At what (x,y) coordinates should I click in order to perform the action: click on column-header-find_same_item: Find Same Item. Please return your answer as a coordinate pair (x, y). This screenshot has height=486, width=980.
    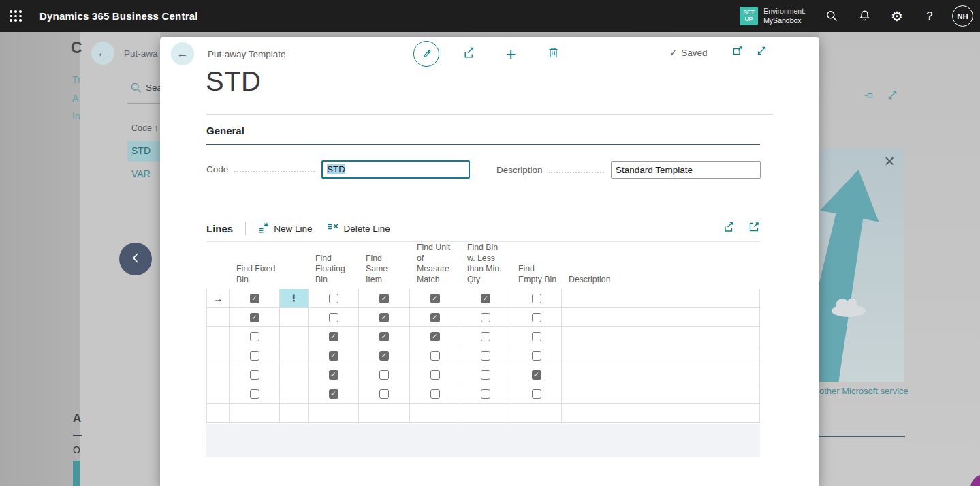
    Looking at the image, I should click on (384, 271).